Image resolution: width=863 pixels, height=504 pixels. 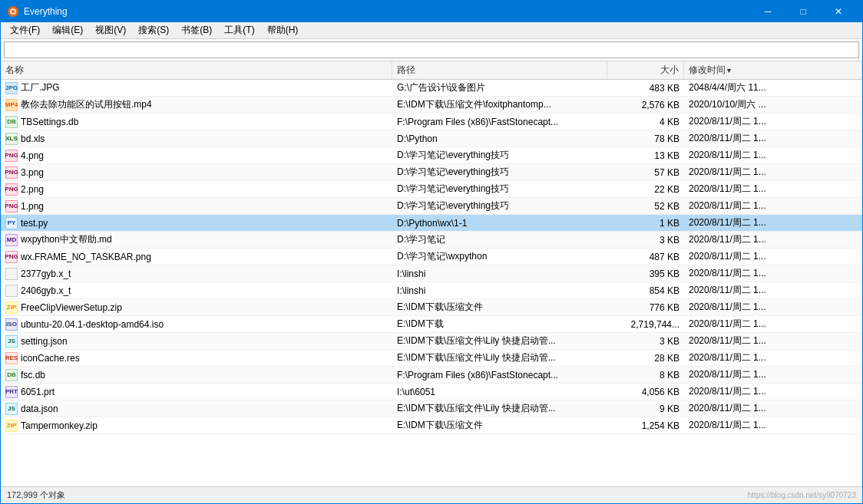 I want to click on file-size-cell: 2,719,744..., so click(x=646, y=324).